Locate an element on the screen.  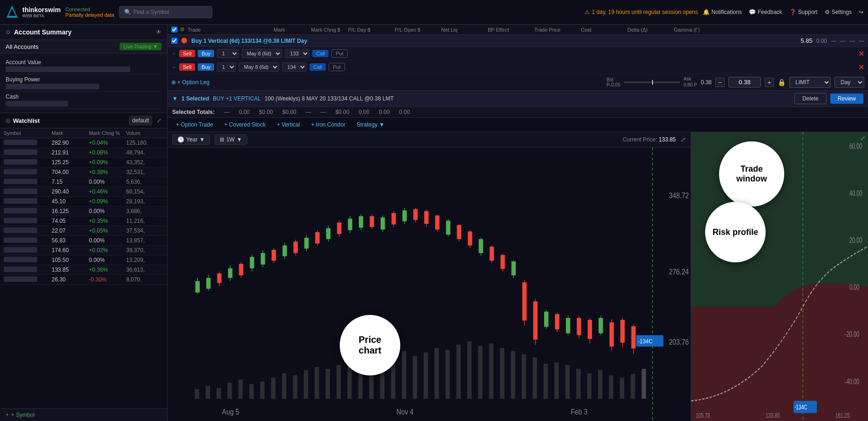
watchlist-row: 212.91 +0.08% 48,794, is located at coordinates (84, 153).